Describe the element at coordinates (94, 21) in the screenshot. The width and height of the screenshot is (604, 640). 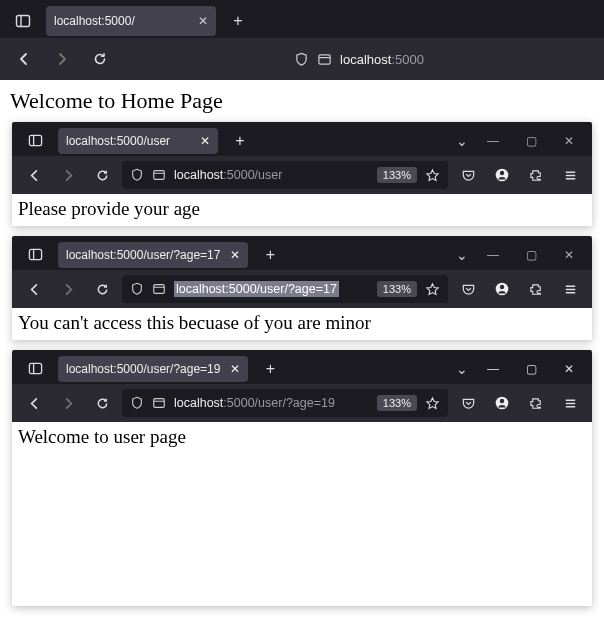
I see `outer-tab-title: localhost:5000/` at that location.